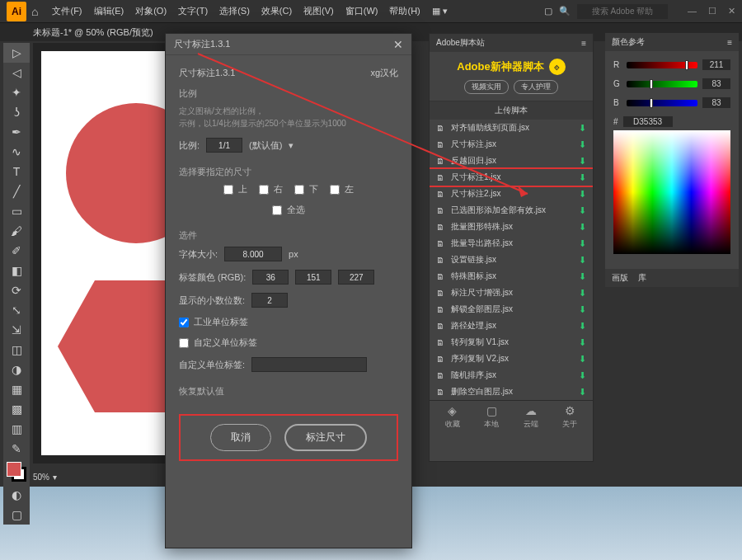 The width and height of the screenshot is (742, 560). What do you see at coordinates (309, 365) in the screenshot?
I see `custom-unit-input` at bounding box center [309, 365].